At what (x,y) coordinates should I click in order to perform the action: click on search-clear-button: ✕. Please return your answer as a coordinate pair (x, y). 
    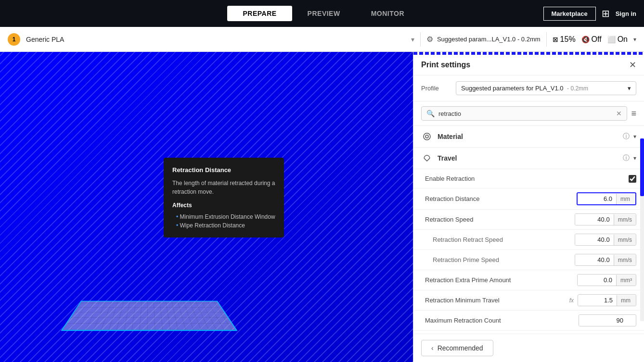
    Looking at the image, I should click on (619, 113).